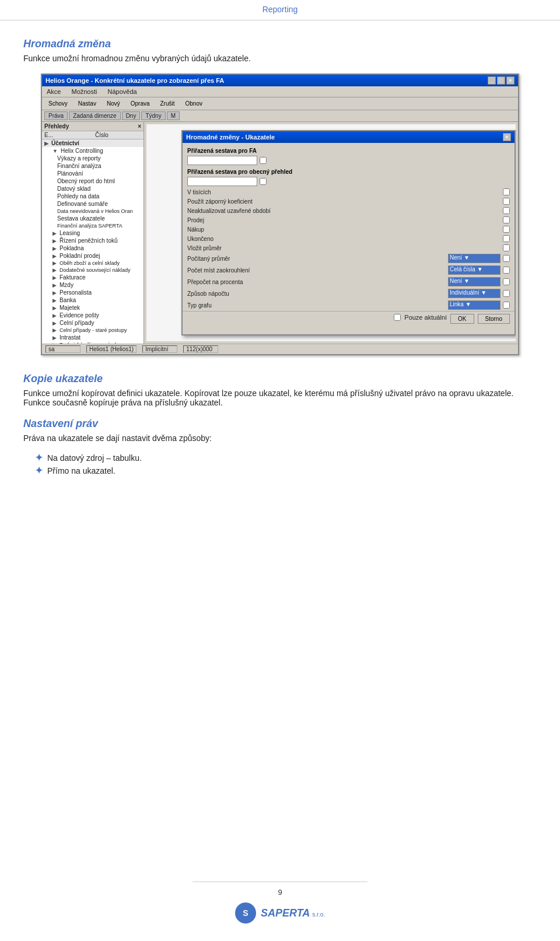  I want to click on dialog-window: Hromadné změny - Ukazatele × Přiřazená s…, so click(349, 233).